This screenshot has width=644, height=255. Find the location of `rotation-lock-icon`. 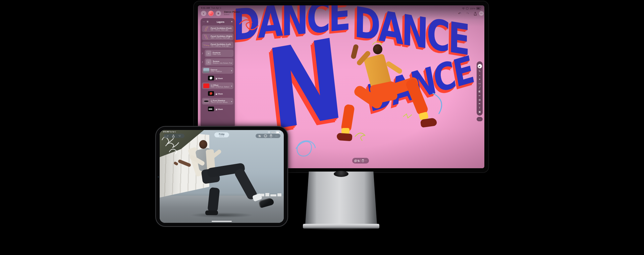

rotation-lock-icon is located at coordinates (467, 8).